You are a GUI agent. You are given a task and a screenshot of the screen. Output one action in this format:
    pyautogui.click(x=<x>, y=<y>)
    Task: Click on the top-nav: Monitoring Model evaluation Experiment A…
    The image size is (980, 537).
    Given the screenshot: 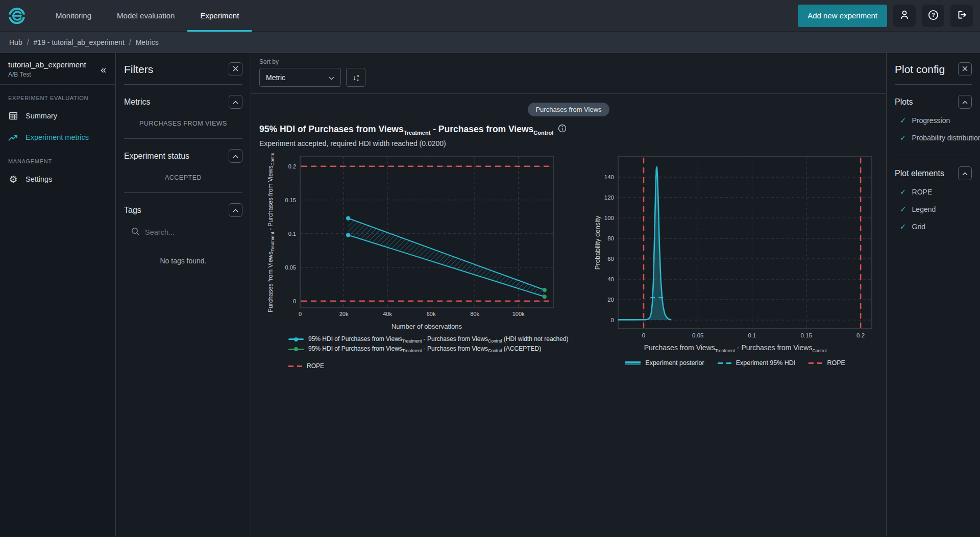 What is the action you would take?
    pyautogui.click(x=490, y=16)
    